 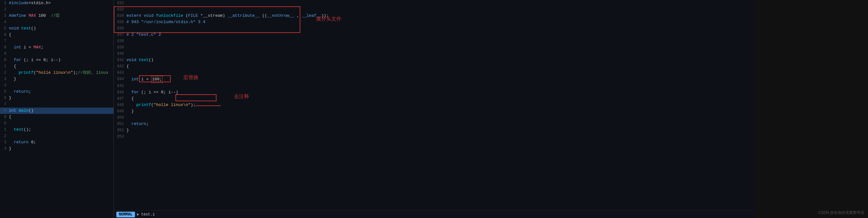 I want to click on line-18: 8 int main(), so click(x=57, y=111).